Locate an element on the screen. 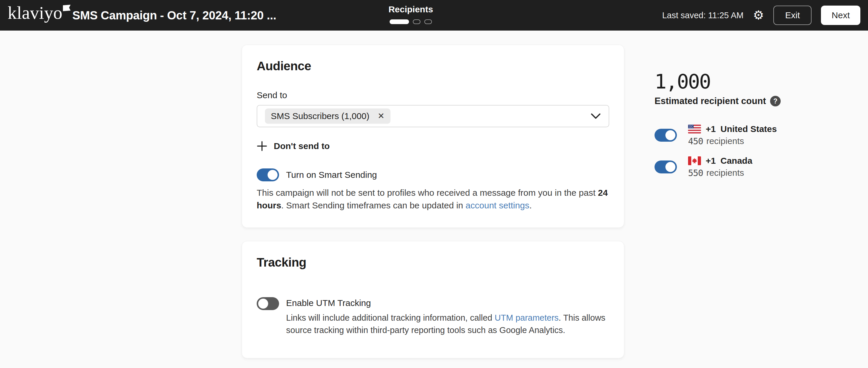  country-row-canada: +1 Canada 550 recipients is located at coordinates (754, 167).